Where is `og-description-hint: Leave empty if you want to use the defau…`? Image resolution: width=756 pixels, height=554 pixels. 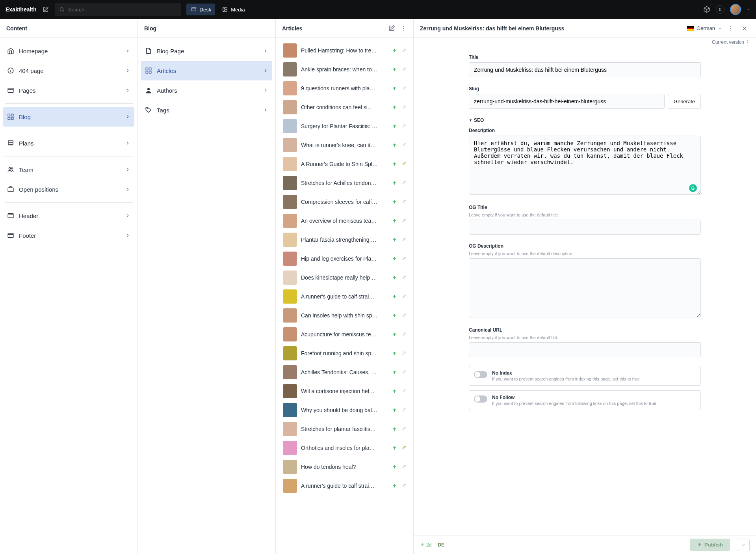 og-description-hint: Leave empty if you want to use the defau… is located at coordinates (585, 254).